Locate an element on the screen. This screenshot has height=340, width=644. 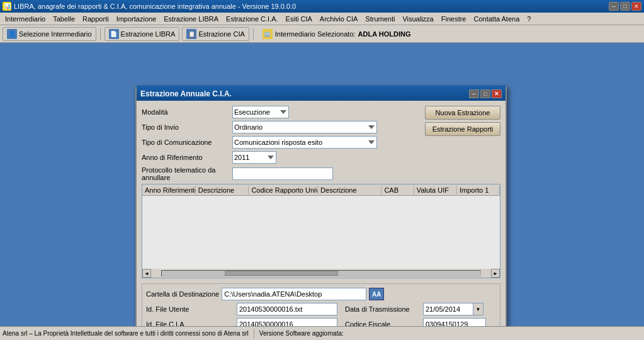
intermediario-label: Intermediario Selezionato: is located at coordinates (315, 34).